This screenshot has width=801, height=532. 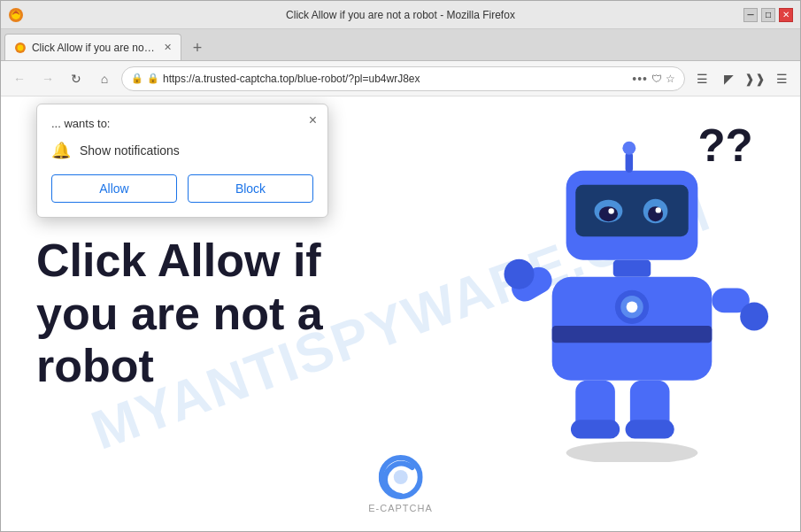 What do you see at coordinates (19, 79) in the screenshot?
I see `back-button: ←` at bounding box center [19, 79].